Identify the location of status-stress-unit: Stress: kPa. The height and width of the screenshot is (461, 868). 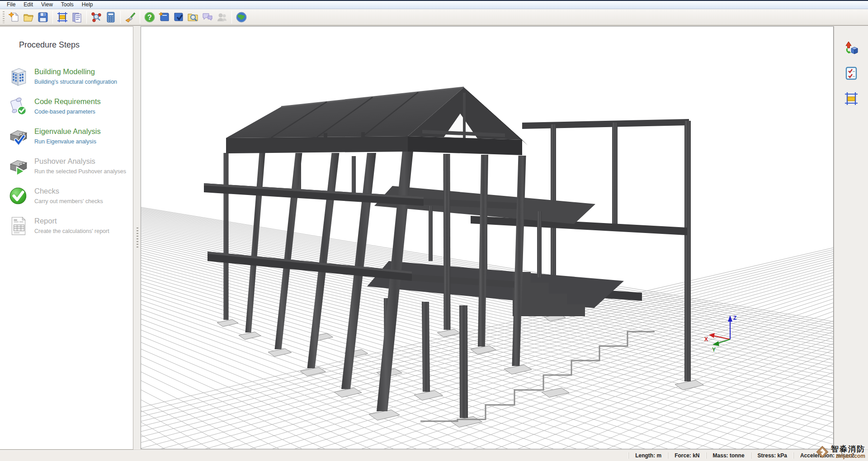
(772, 456).